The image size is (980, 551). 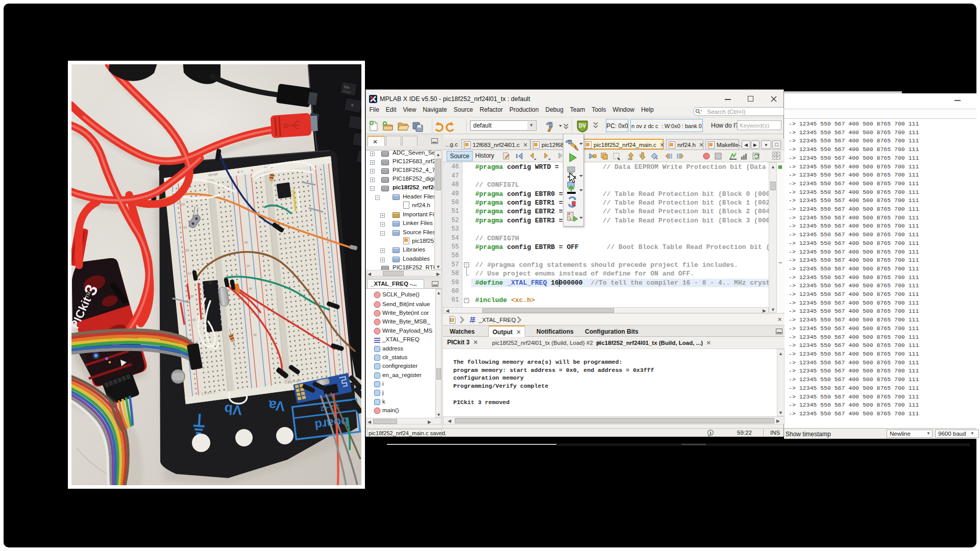 What do you see at coordinates (255, 335) in the screenshot?
I see `svg-text: 30` at bounding box center [255, 335].